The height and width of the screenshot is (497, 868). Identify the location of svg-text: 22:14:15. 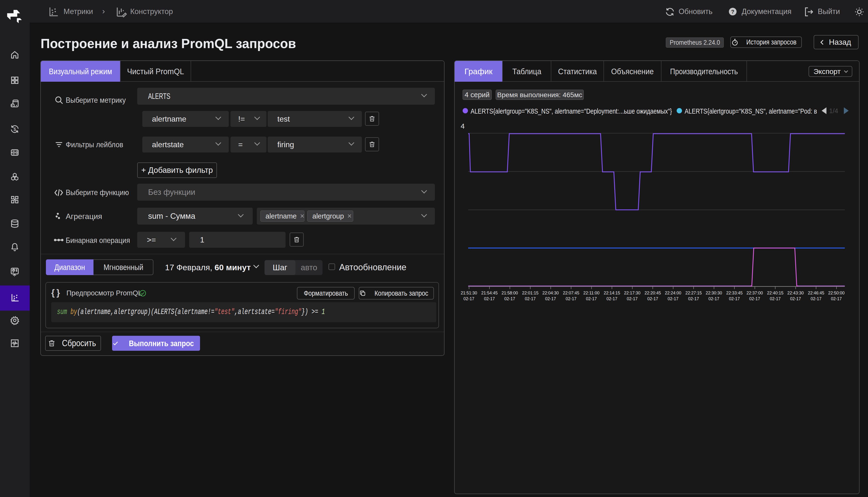
(612, 293).